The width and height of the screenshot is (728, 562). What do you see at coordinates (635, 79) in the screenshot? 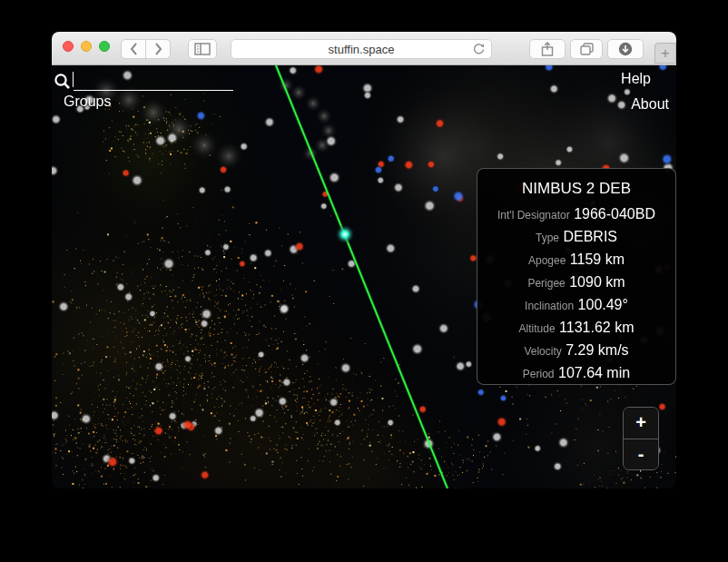
I see `help-link: Help` at bounding box center [635, 79].